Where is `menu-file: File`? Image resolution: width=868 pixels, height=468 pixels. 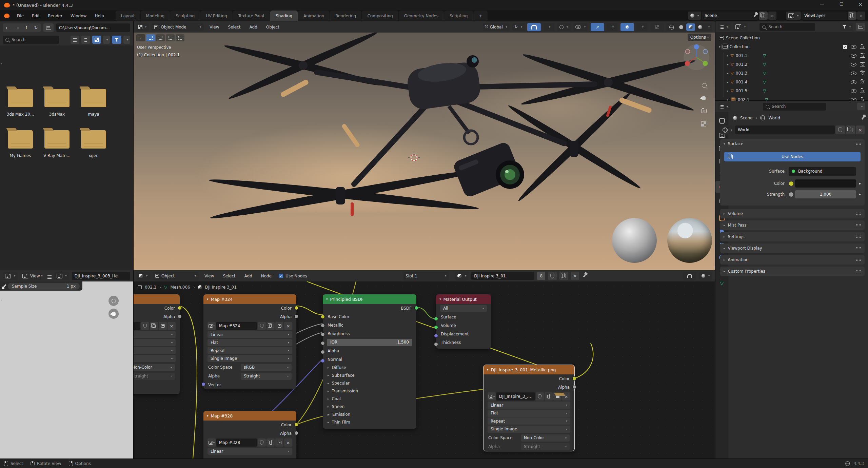 menu-file: File is located at coordinates (20, 16).